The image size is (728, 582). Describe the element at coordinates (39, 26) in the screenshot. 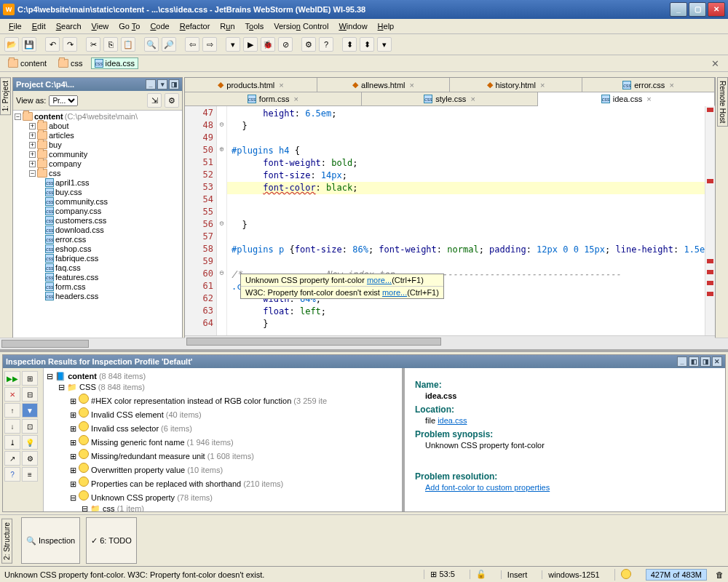

I see `menu-edit: Edit` at that location.